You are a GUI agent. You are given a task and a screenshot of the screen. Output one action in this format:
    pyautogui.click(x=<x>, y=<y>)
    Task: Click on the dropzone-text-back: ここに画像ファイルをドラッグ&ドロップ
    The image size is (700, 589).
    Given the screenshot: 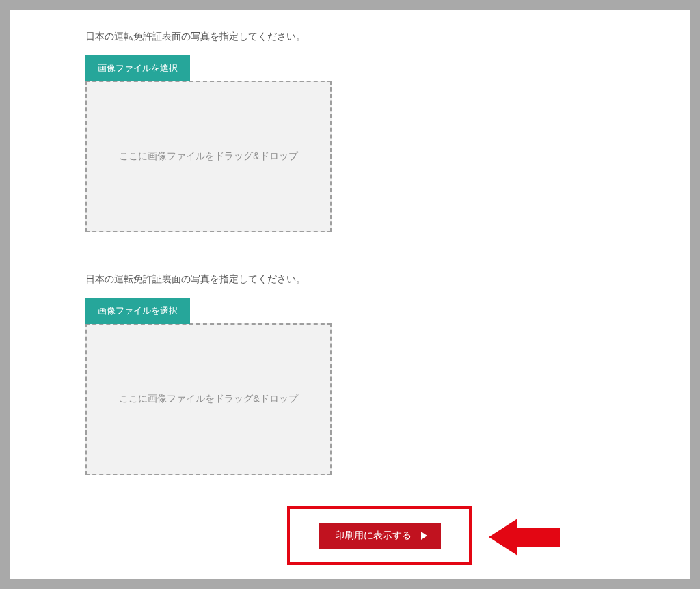 What is the action you would take?
    pyautogui.click(x=208, y=399)
    